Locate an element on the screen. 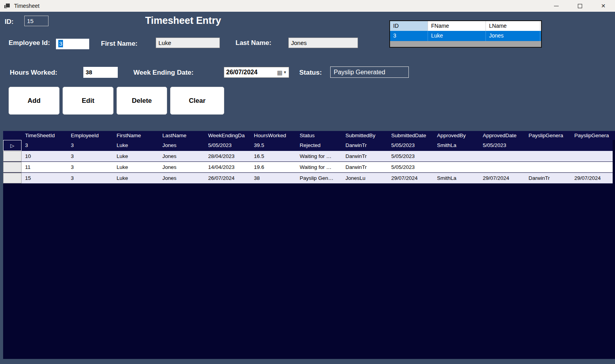  timesheet-grid-row: 153LukeJones26/07/202438Payslip Gen…Jone… is located at coordinates (308, 178).